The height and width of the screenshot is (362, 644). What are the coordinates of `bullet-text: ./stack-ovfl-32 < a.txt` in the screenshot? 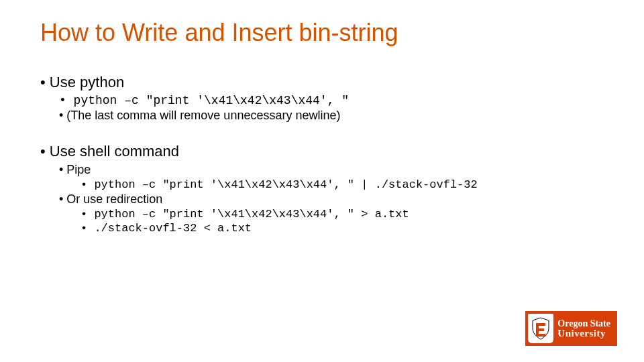 It's located at (173, 228).